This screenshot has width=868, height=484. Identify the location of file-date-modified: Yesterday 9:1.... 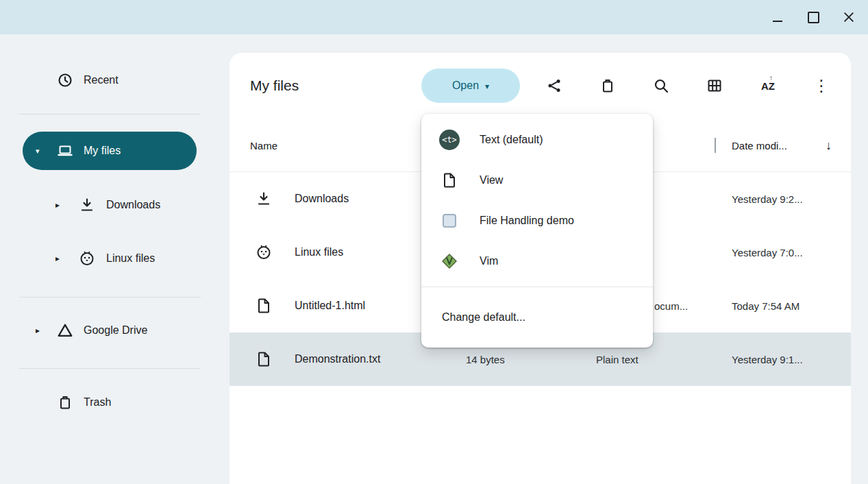
(791, 359).